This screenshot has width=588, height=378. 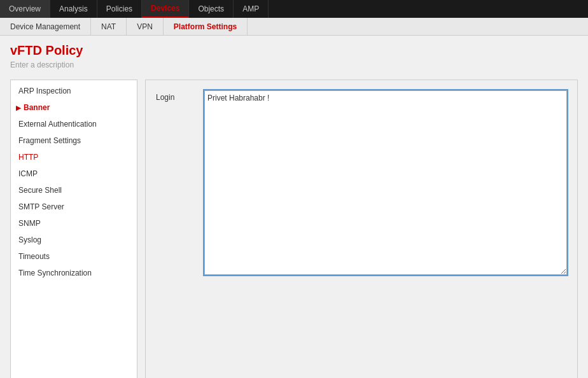 I want to click on sidebar-item-icmp: ICMP, so click(x=74, y=174).